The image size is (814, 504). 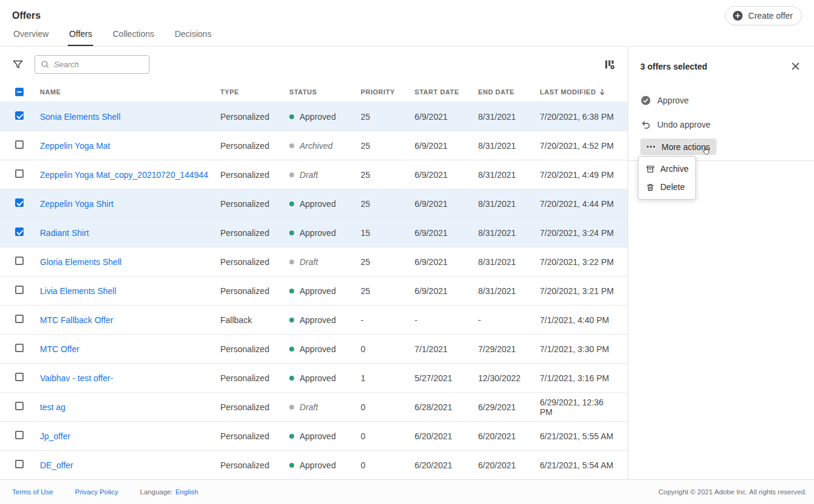 What do you see at coordinates (667, 169) in the screenshot?
I see `menu-item-archive: Archive` at bounding box center [667, 169].